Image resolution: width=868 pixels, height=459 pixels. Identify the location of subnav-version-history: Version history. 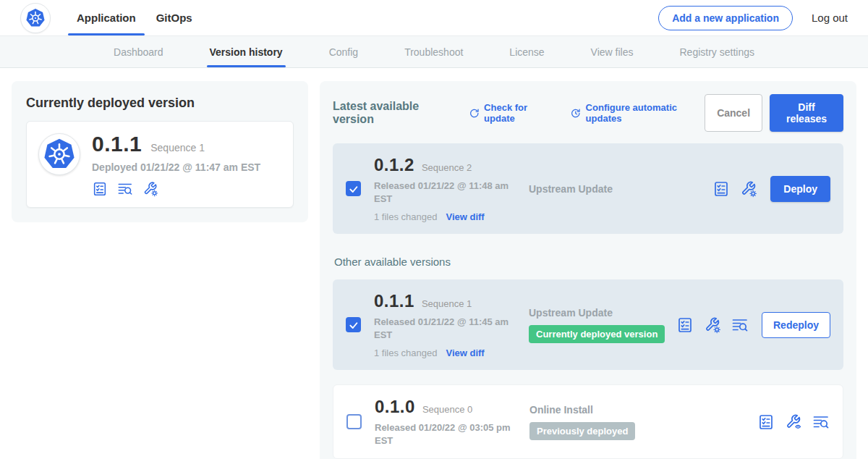
(246, 52).